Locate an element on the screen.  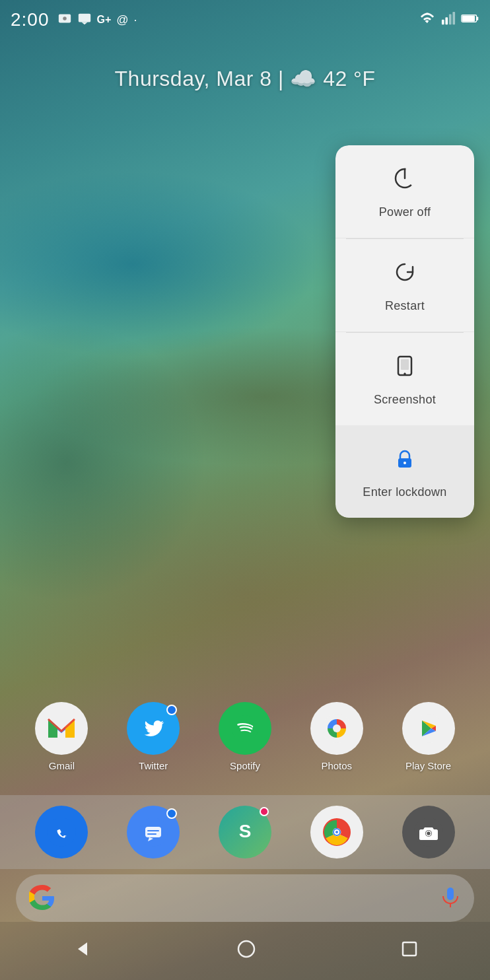
screenshot-button: Screenshot is located at coordinates (405, 379).